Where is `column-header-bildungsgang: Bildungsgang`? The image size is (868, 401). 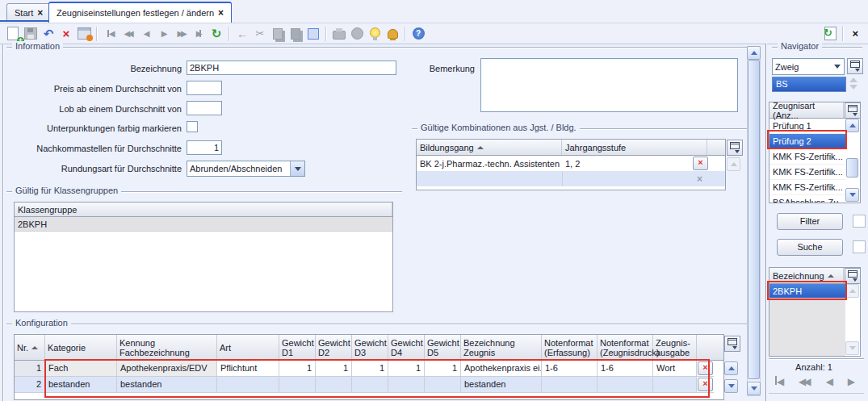 column-header-bildungsgang: Bildungsgang is located at coordinates (489, 147).